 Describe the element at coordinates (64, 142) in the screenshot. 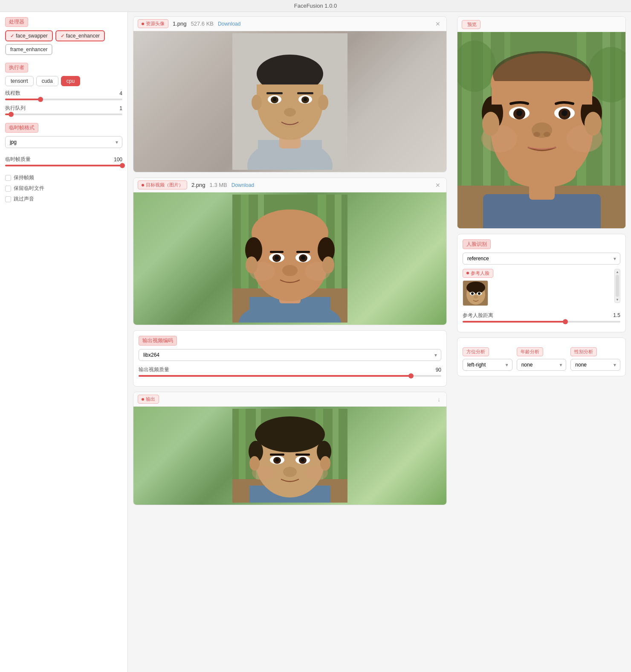

I see `temp-format-select: jpg png webp` at that location.